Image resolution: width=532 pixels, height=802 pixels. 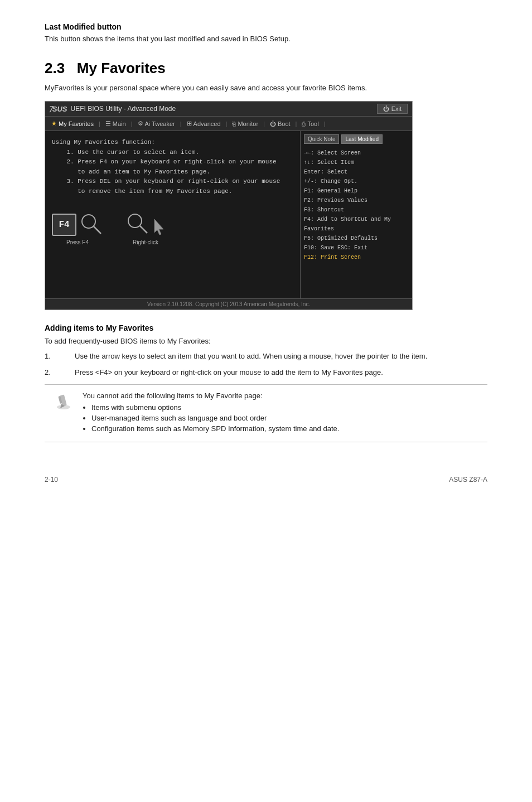 I want to click on note-content: You cannot add the following items to My…, so click(x=211, y=413).